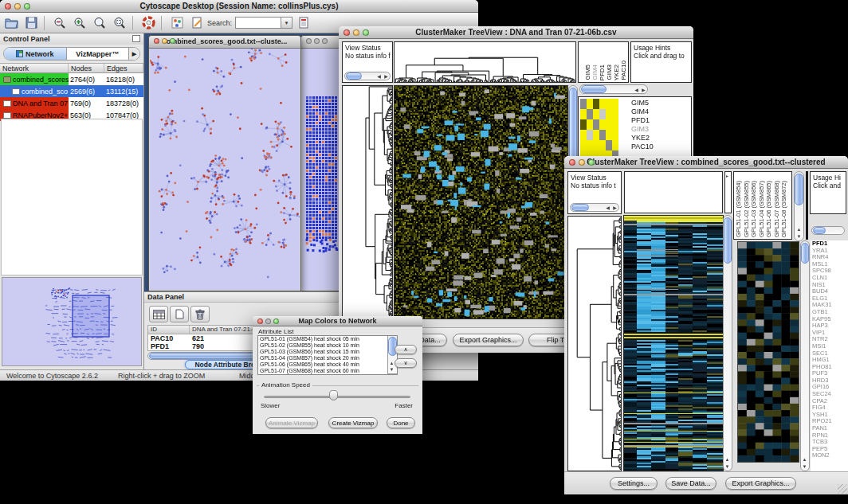 The width and height of the screenshot is (848, 504). Describe the element at coordinates (754, 209) in the screenshot. I see `column-label: GPL51-03 (GSM856)` at that location.